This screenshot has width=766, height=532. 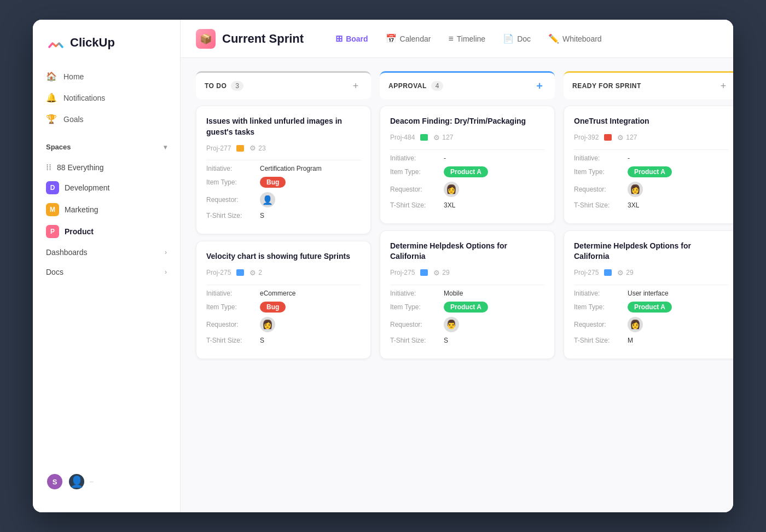 I want to click on todo-add-button: +, so click(x=356, y=86).